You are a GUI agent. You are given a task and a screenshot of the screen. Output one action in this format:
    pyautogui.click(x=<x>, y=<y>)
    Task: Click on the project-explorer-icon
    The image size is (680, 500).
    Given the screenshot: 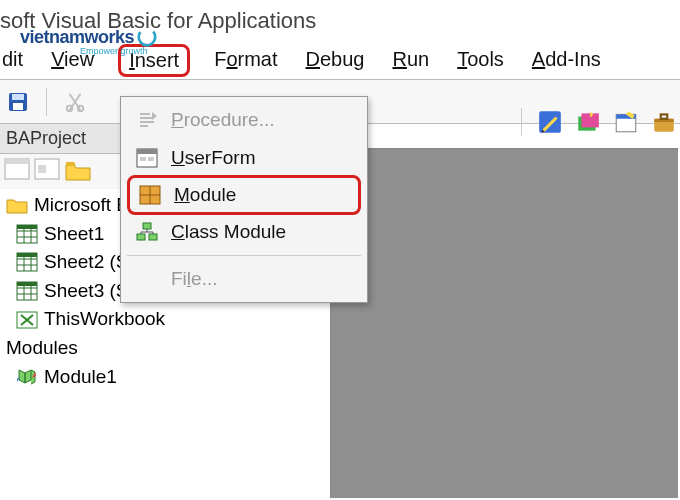 What is the action you would take?
    pyautogui.click(x=588, y=122)
    